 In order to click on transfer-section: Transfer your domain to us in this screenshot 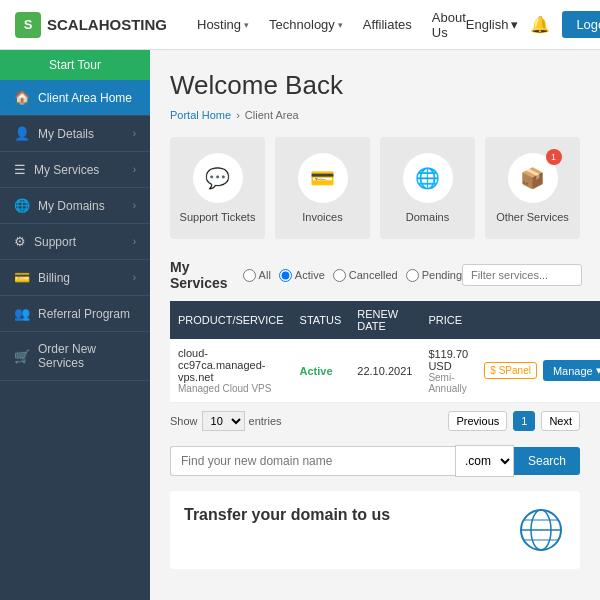, I will do `click(375, 530)`.